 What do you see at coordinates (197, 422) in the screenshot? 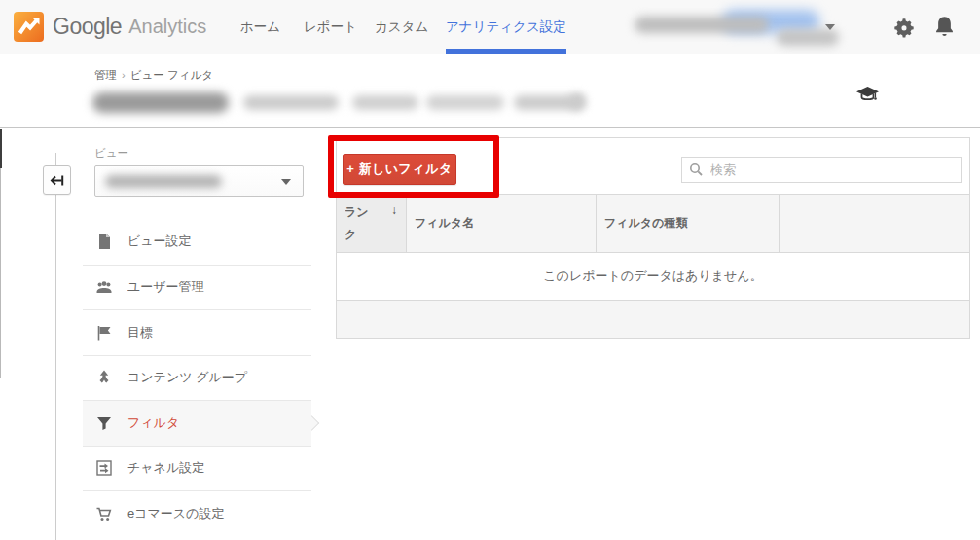
I see `sidebar-item-filters: フィルタ` at bounding box center [197, 422].